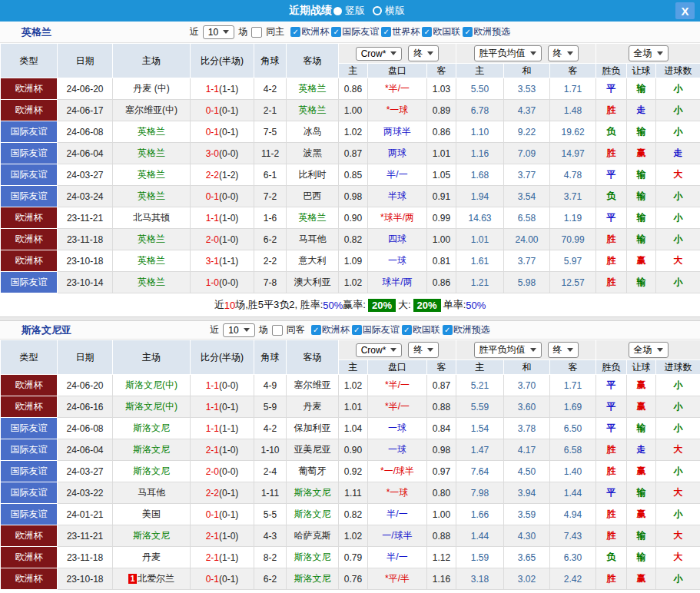 The height and width of the screenshot is (593, 700). I want to click on corner-score: 6-2, so click(270, 579).